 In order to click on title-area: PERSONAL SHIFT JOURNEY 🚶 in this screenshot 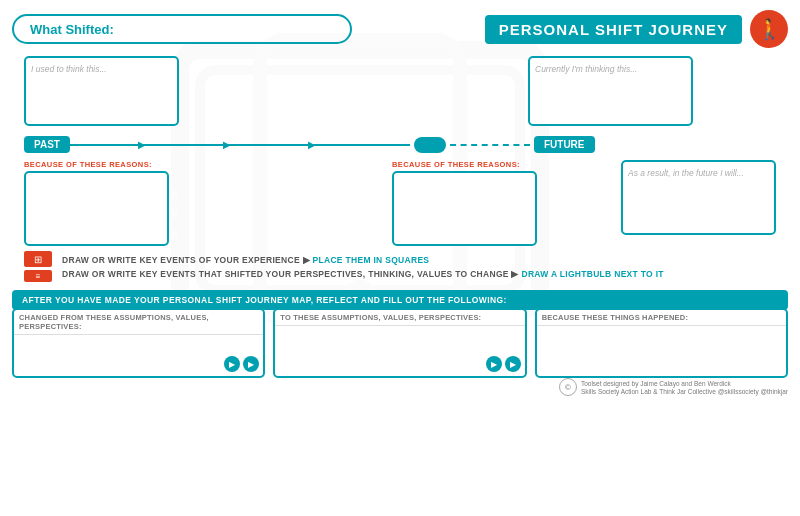, I will do `click(636, 29)`.